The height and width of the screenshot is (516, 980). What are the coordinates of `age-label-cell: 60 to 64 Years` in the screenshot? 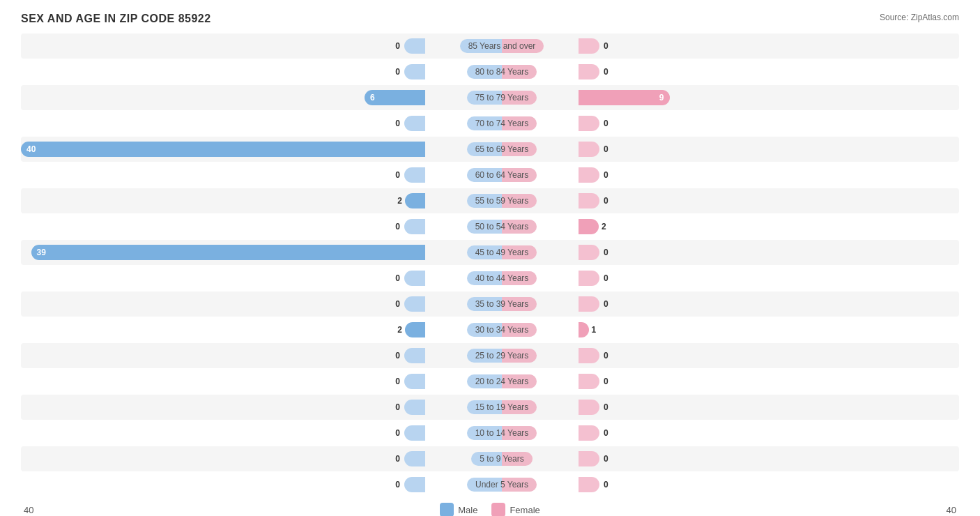 It's located at (502, 175).